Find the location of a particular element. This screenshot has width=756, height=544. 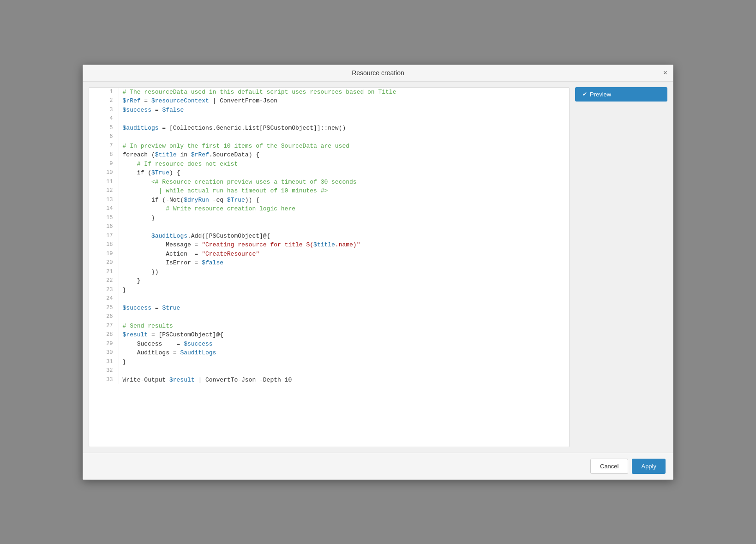

line-number: 11 is located at coordinates (104, 182).